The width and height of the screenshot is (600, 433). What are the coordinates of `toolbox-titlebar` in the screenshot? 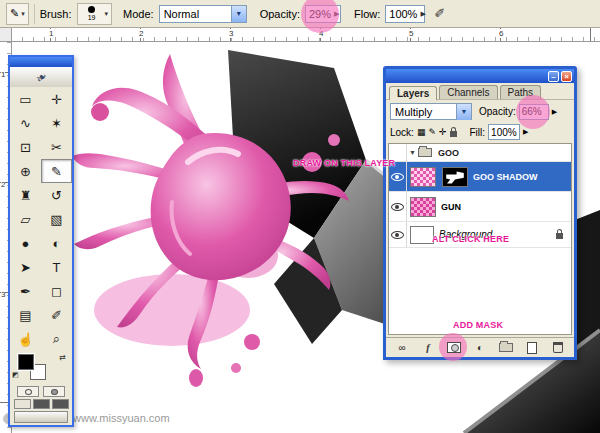 It's located at (41, 62).